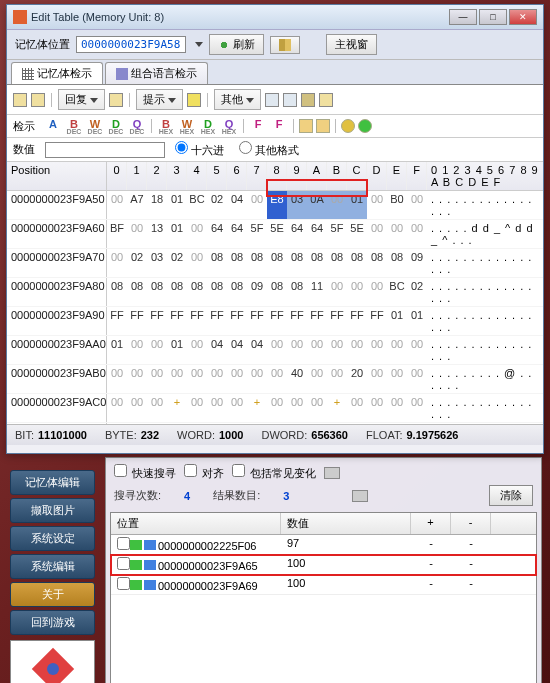  What do you see at coordinates (297, 379) in the screenshot?
I see `hex-byte: 40` at bounding box center [297, 379].